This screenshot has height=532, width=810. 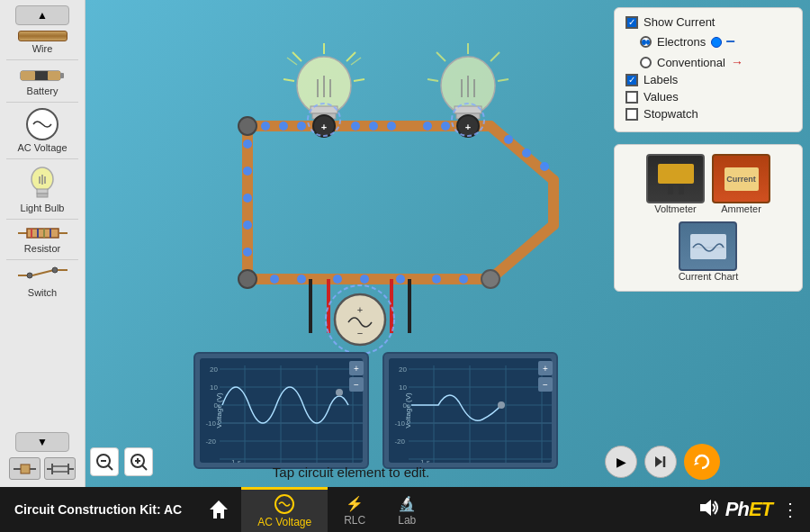 I want to click on osc2-zoom-out: −, so click(x=545, y=384).